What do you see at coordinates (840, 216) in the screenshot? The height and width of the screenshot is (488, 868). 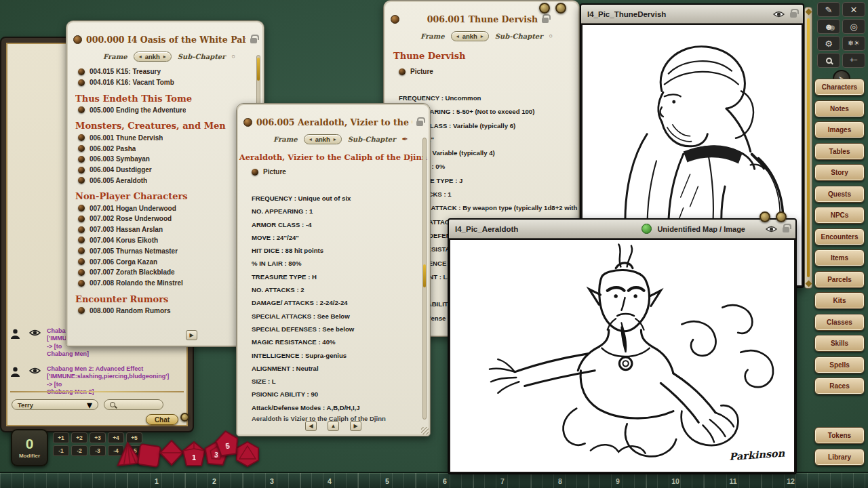 I see `sidebar-button: NPCs` at bounding box center [840, 216].